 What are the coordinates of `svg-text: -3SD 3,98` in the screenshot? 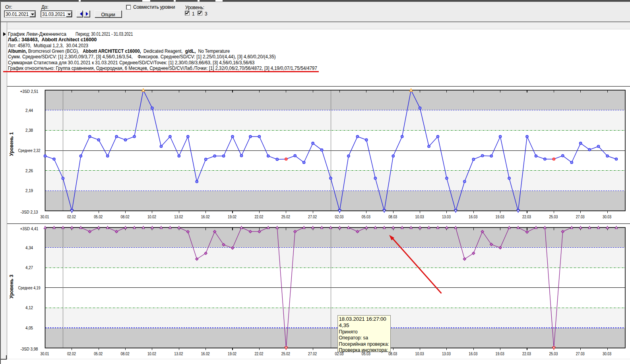 It's located at (29, 349).